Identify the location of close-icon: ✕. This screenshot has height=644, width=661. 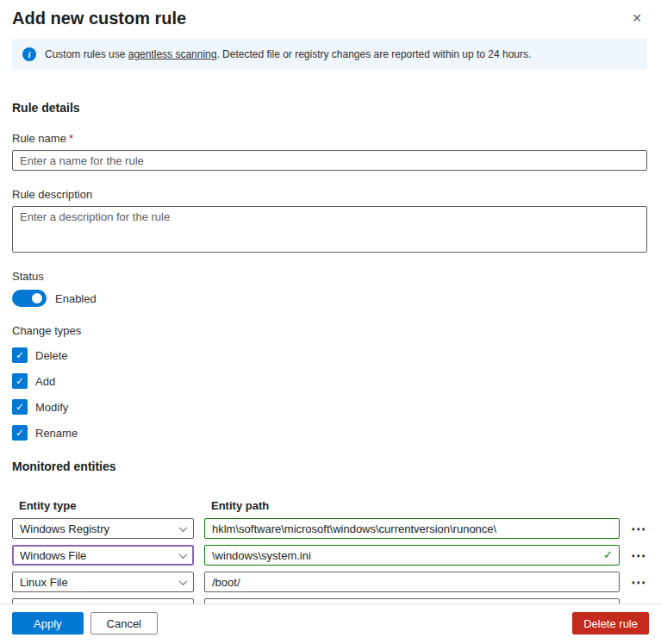
(637, 18).